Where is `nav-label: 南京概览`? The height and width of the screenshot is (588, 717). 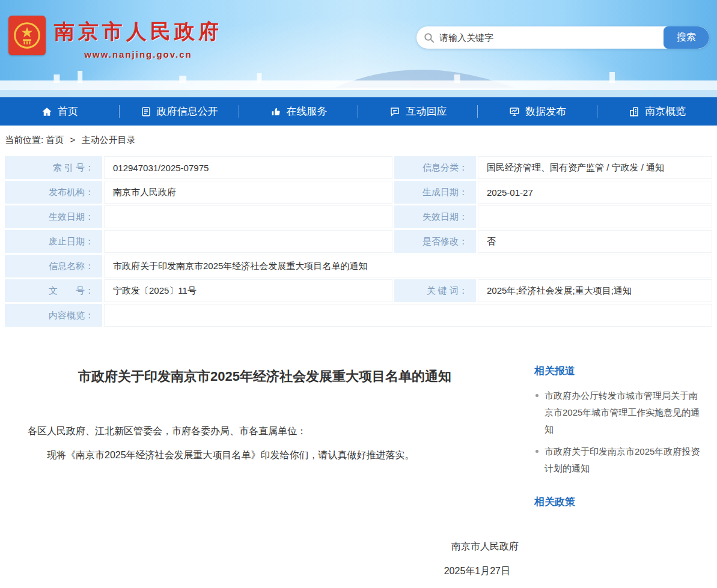 nav-label: 南京概览 is located at coordinates (665, 112).